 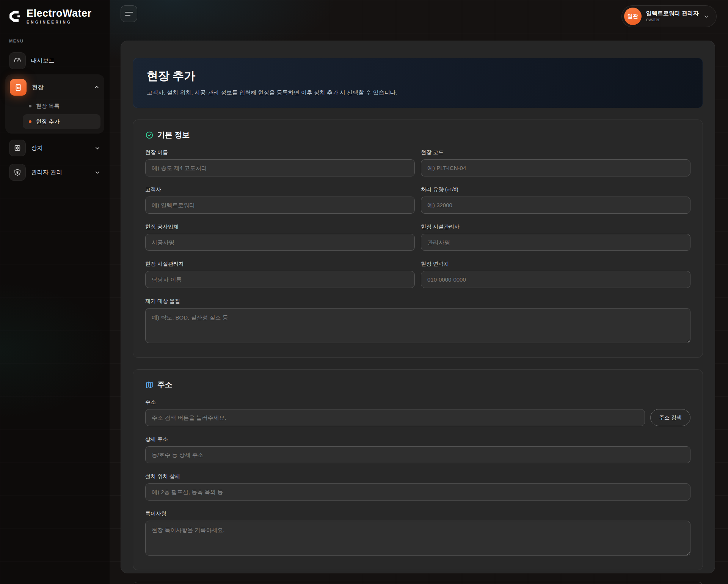 I want to click on form-field-target-substance: 제거 대상 물질, so click(x=418, y=321).